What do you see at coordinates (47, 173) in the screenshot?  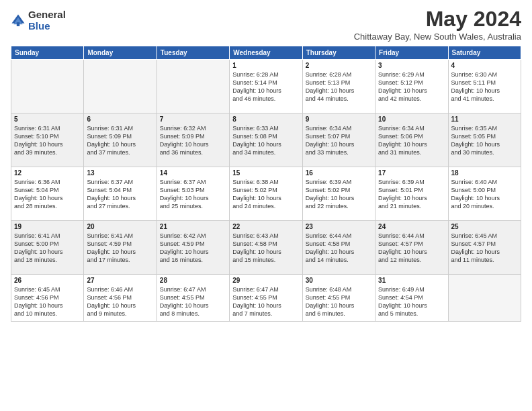 I see `day-number: 12` at bounding box center [47, 173].